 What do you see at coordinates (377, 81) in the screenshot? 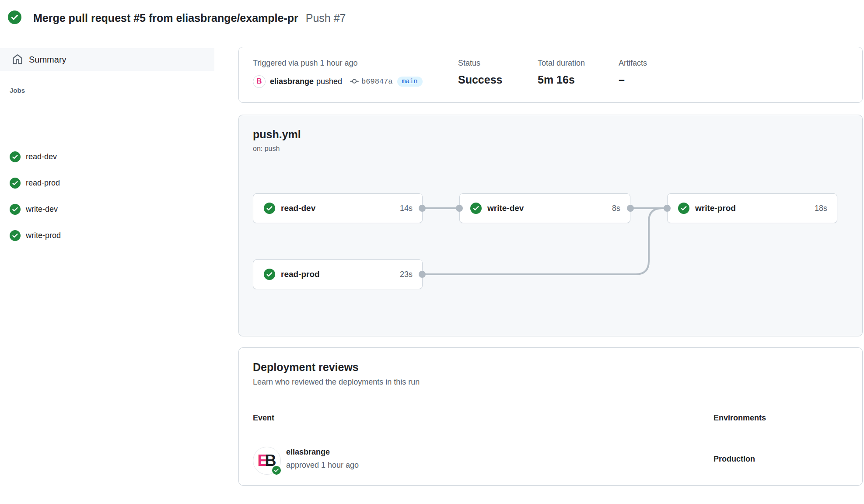
I see `commit-sha-link: b69847a` at bounding box center [377, 81].